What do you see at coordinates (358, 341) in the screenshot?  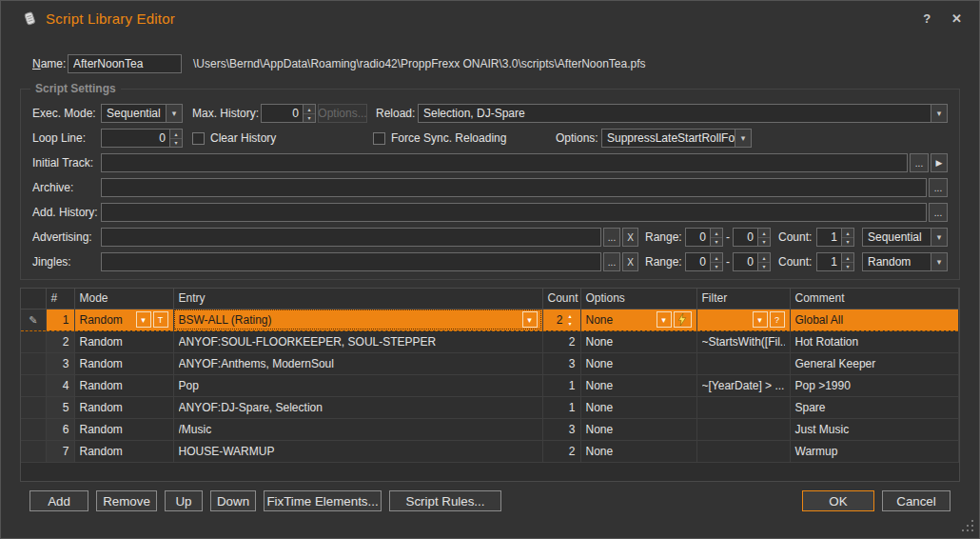 I see `entry-cell: ANYOF:SOUL-FLOORKEEPER, SOUL-STEPPER` at bounding box center [358, 341].